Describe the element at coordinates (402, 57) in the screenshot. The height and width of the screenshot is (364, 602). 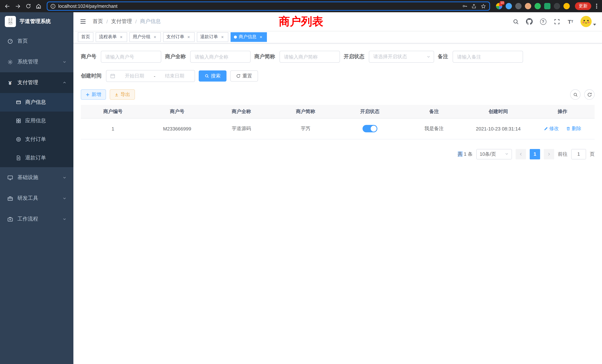
I see `status-select: 请选择开启状态` at that location.